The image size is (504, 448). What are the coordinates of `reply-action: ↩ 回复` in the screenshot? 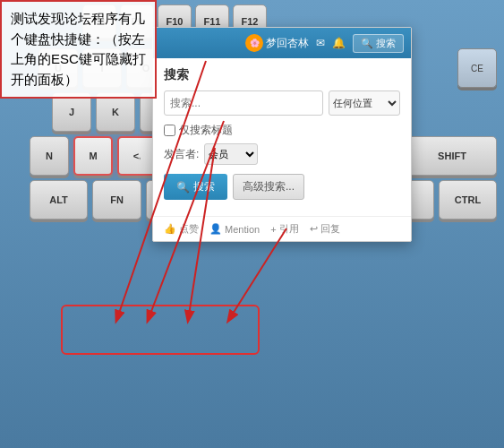 It's located at (325, 229).